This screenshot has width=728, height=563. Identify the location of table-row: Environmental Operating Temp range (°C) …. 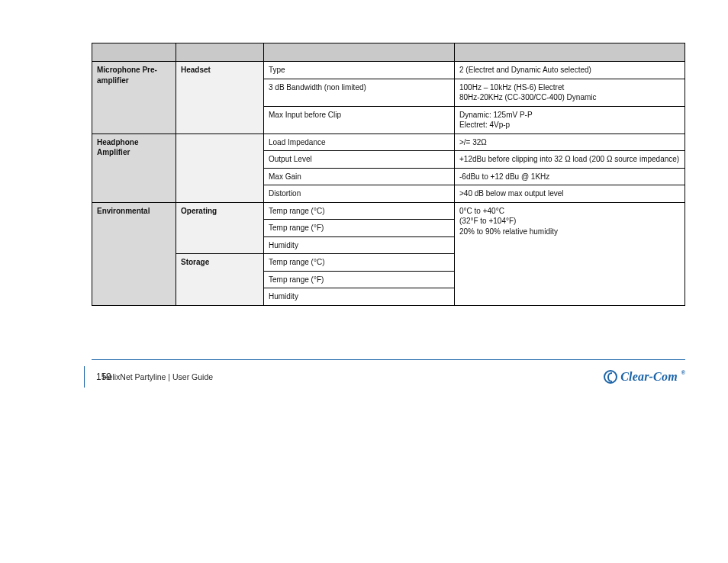
(389, 211).